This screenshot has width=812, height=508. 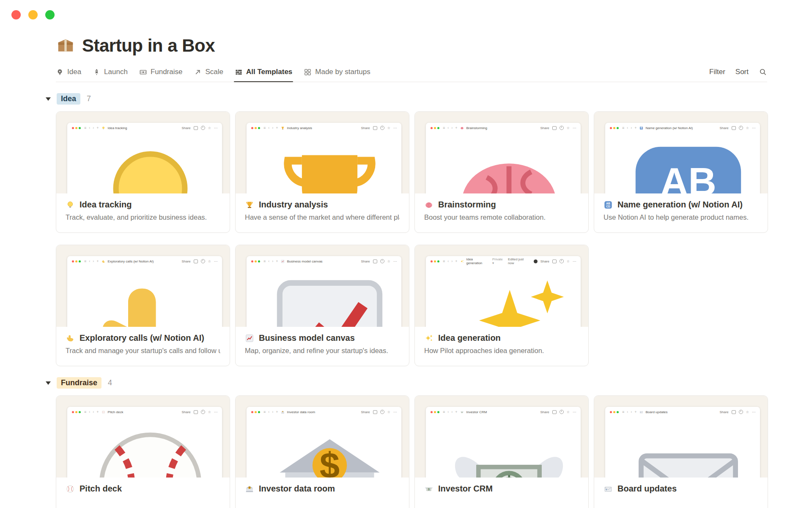 What do you see at coordinates (469, 338) in the screenshot?
I see `card-title: Idea generation` at bounding box center [469, 338].